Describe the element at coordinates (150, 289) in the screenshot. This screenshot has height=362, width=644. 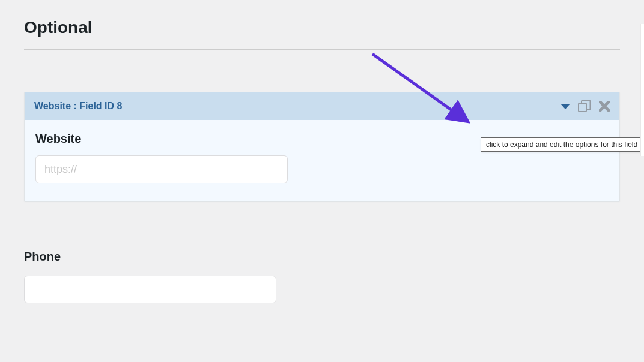
I see `phone-input` at that location.